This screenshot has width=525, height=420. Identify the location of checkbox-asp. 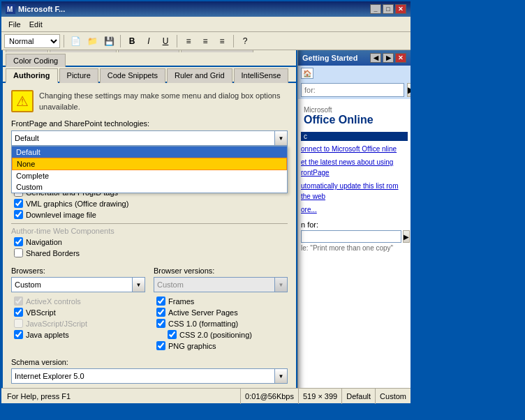
(161, 313).